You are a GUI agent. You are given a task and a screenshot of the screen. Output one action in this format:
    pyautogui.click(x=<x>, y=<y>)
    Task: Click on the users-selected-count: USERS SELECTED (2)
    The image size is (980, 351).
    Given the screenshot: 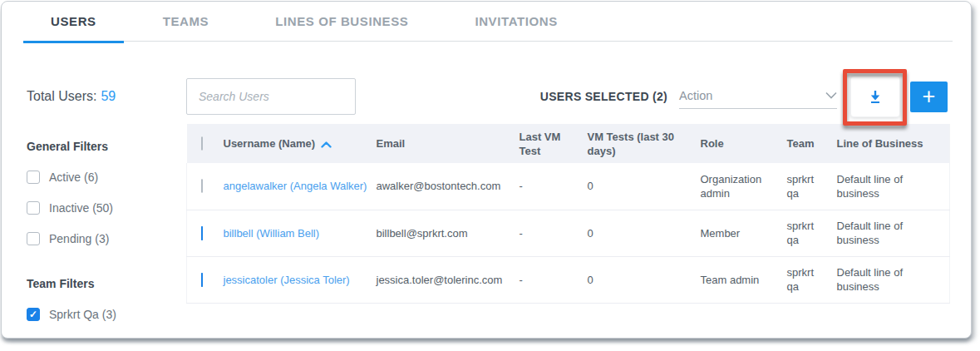 What is the action you would take?
    pyautogui.click(x=603, y=96)
    